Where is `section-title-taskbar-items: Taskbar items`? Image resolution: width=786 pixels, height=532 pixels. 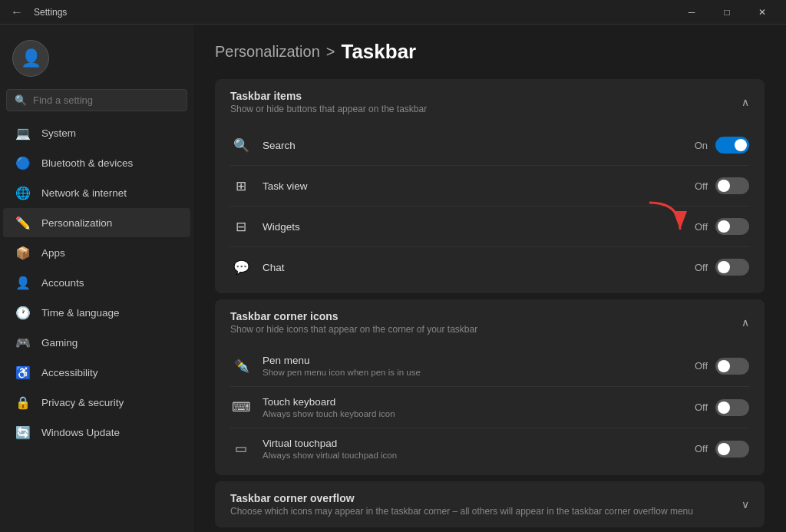
section-title-taskbar-items: Taskbar items is located at coordinates (329, 96).